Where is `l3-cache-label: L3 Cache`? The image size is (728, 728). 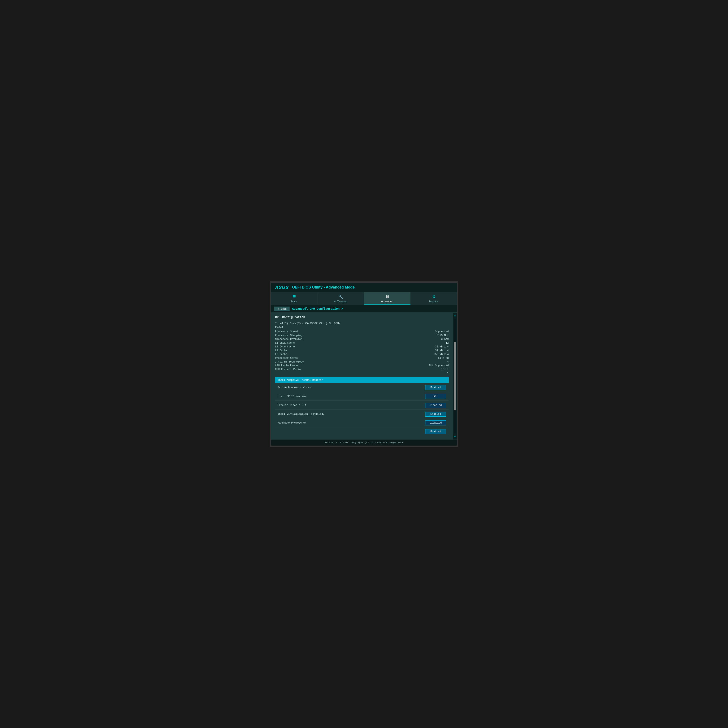
l3-cache-label: L3 Cache is located at coordinates (281, 354).